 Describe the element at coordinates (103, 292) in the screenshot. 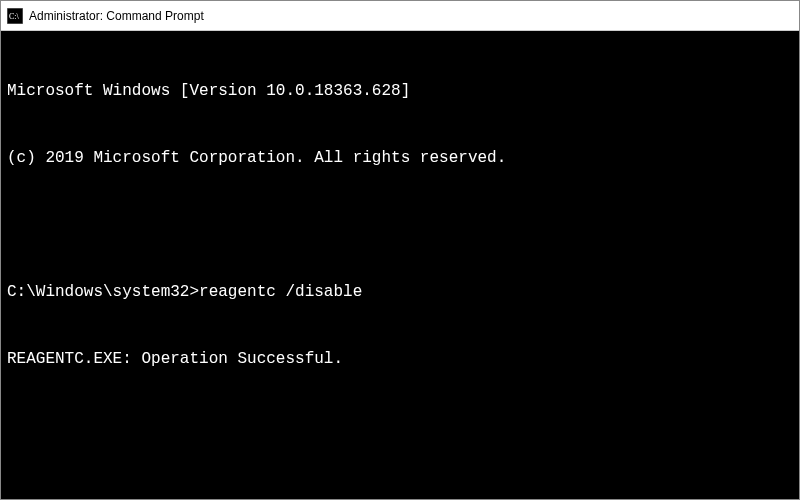

I see `prompt: C:\Windows\system32>` at that location.